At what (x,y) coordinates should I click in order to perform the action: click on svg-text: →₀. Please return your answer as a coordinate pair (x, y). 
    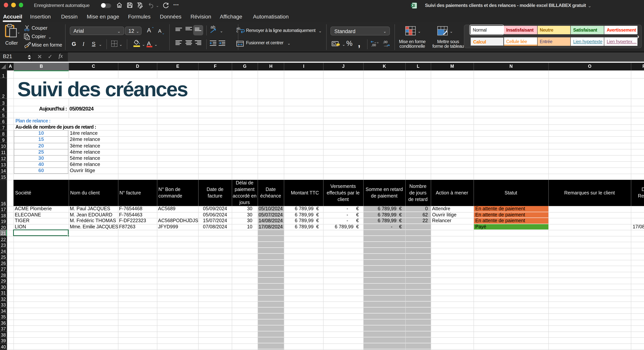
    Looking at the image, I should click on (386, 45).